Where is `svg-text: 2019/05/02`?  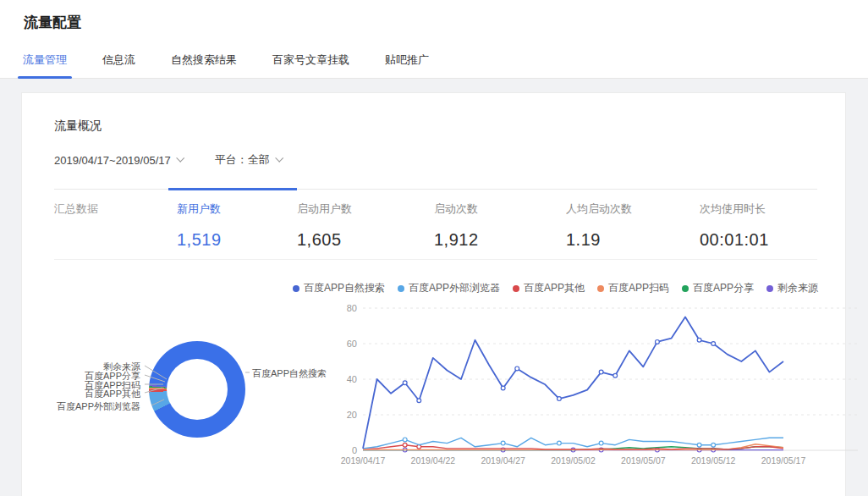
svg-text: 2019/05/02 is located at coordinates (574, 460).